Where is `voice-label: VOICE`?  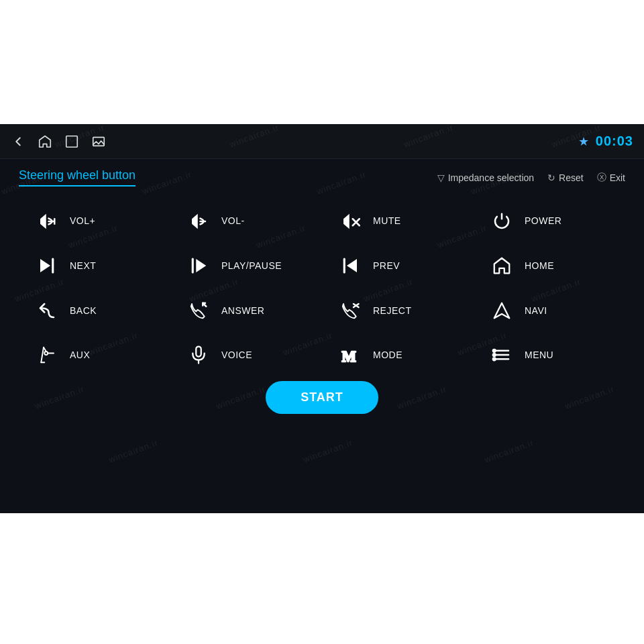
voice-label: VOICE is located at coordinates (237, 355).